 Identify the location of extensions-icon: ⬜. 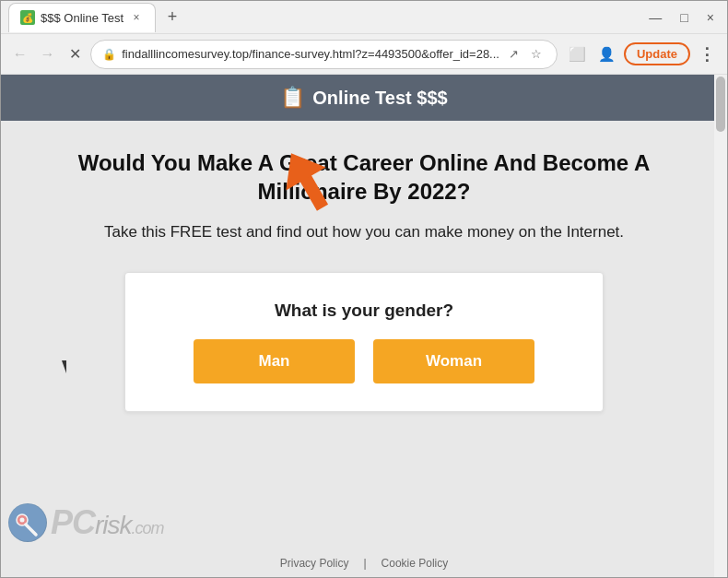
(578, 54).